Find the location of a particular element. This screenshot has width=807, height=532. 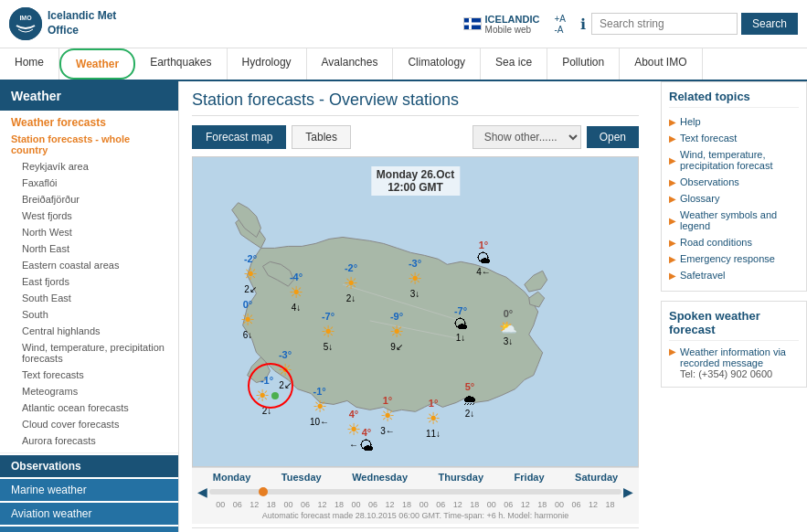

sidebar-item-east-fjords: East fjords is located at coordinates (90, 282).